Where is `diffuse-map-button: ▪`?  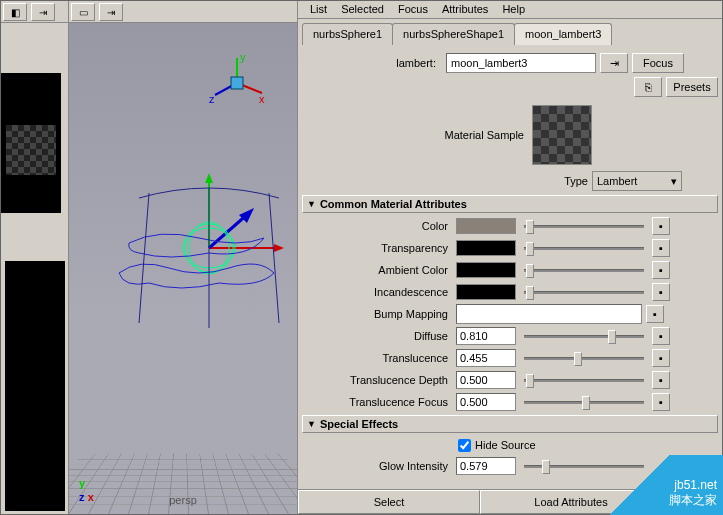
diffuse-map-button: ▪ is located at coordinates (661, 336).